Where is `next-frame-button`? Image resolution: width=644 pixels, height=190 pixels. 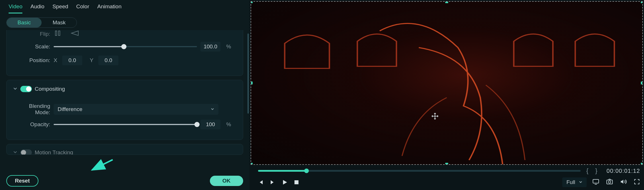 next-frame-button is located at coordinates (273, 182).